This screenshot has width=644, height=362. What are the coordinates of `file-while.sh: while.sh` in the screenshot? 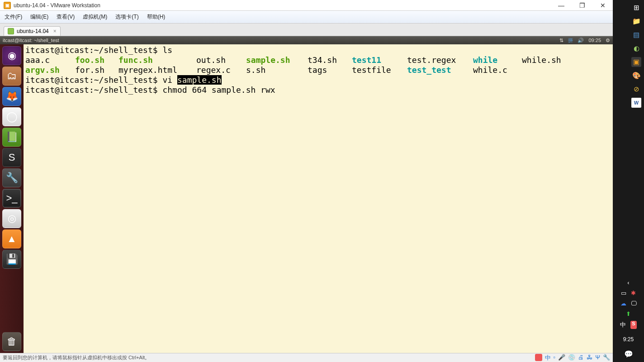 It's located at (542, 60).